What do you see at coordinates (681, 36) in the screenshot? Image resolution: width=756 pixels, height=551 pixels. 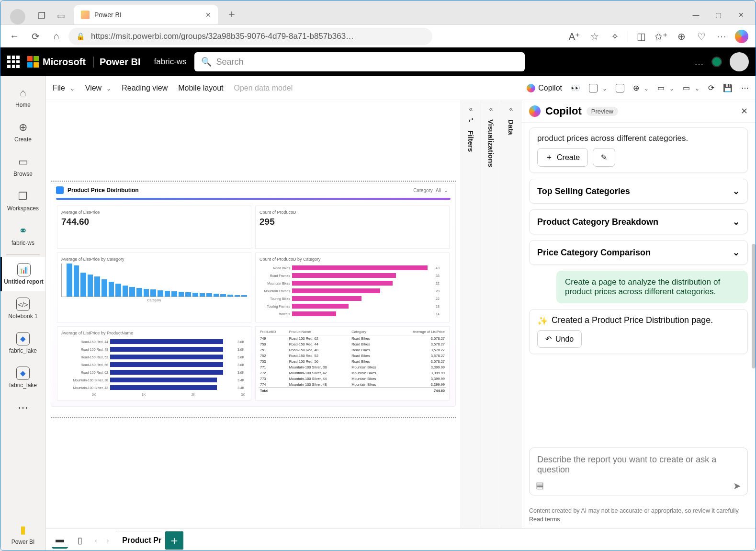 I see `collections-icon: ⊕` at bounding box center [681, 36].